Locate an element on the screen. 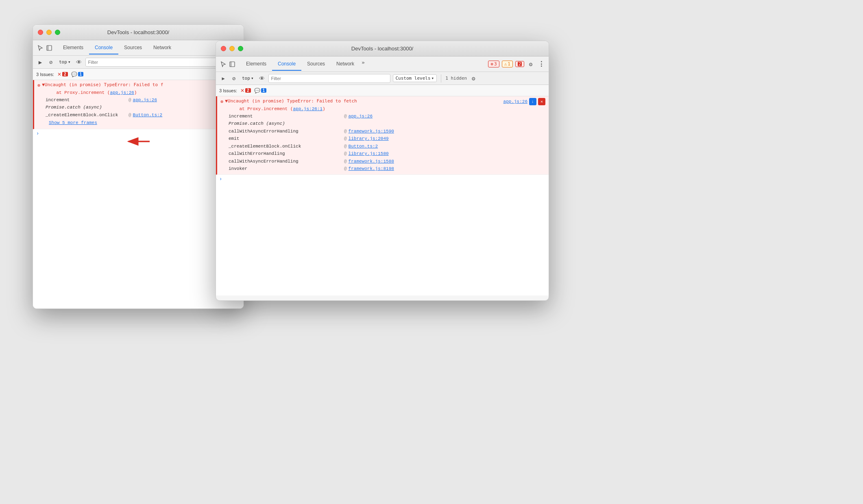 The height and width of the screenshot is (504, 863). tabs-2: Elements Console Sources Network » is located at coordinates (303, 64).